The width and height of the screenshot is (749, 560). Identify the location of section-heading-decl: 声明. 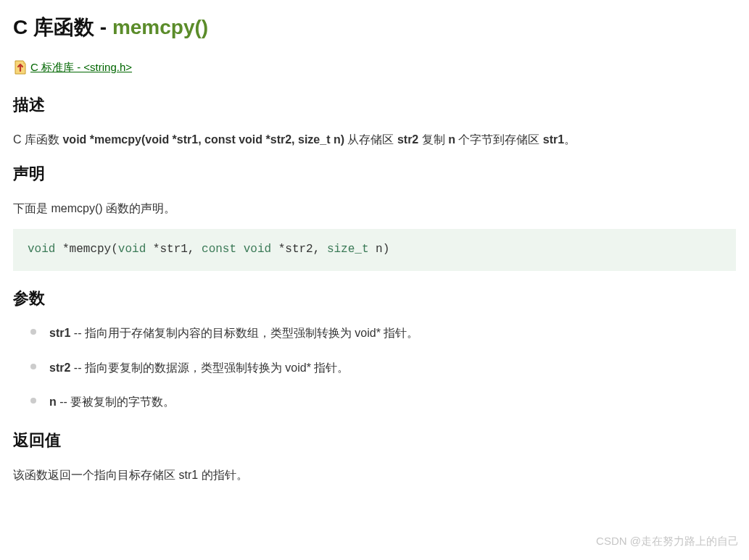
(374, 174).